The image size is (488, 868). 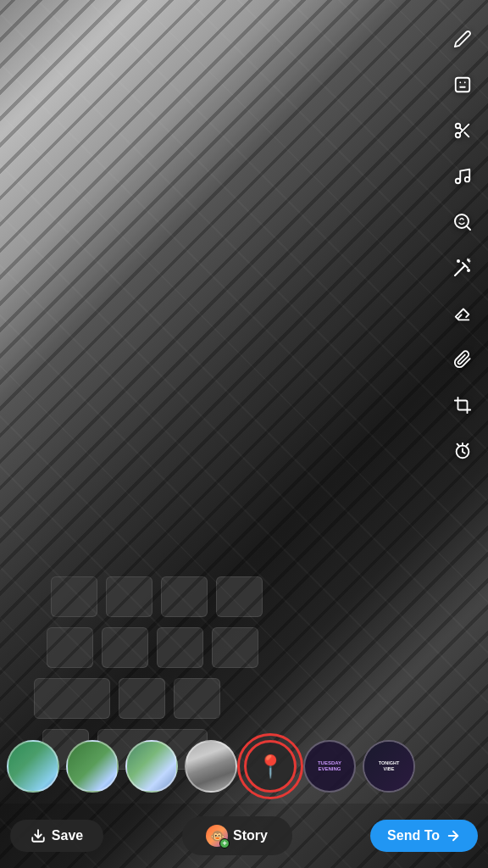 What do you see at coordinates (463, 268) in the screenshot?
I see `magic-wand-icon` at bounding box center [463, 268].